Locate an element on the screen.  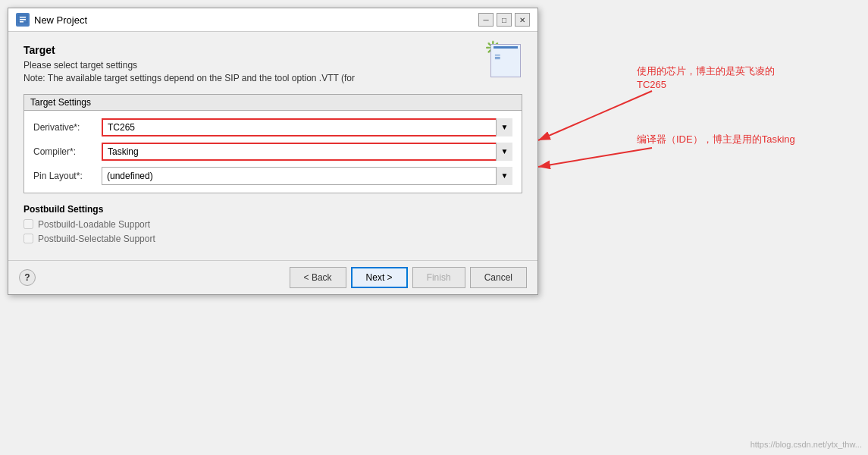
pin-layout-input is located at coordinates (307, 176).